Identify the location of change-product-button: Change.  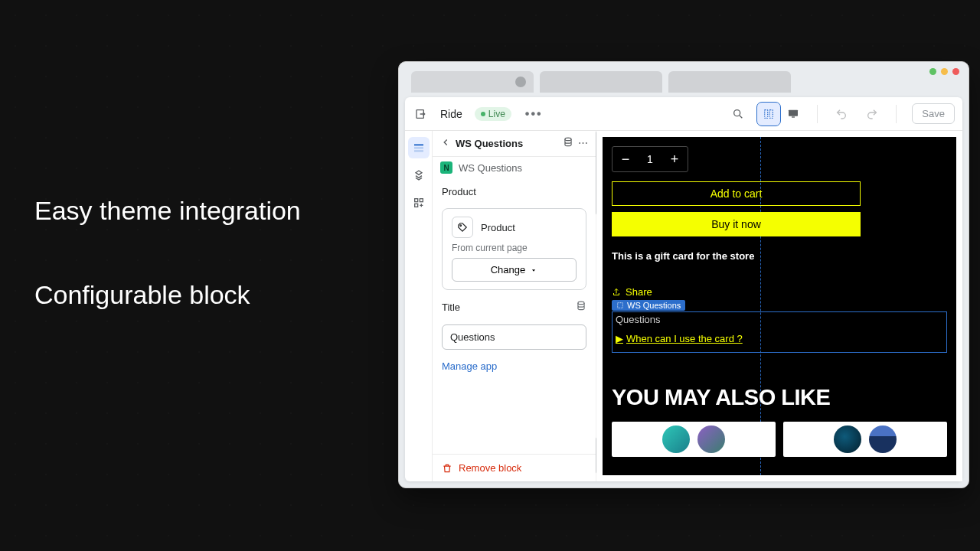
(514, 269).